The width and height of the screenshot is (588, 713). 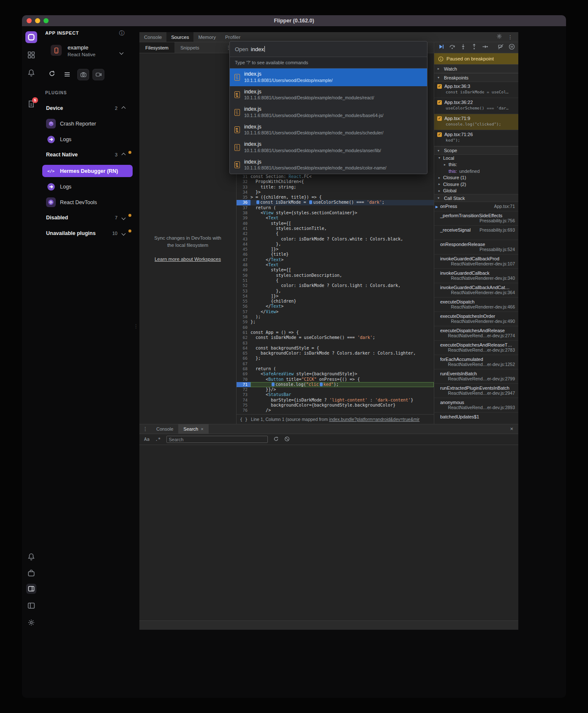 I want to click on code-line: 53 },, so click(x=335, y=291).